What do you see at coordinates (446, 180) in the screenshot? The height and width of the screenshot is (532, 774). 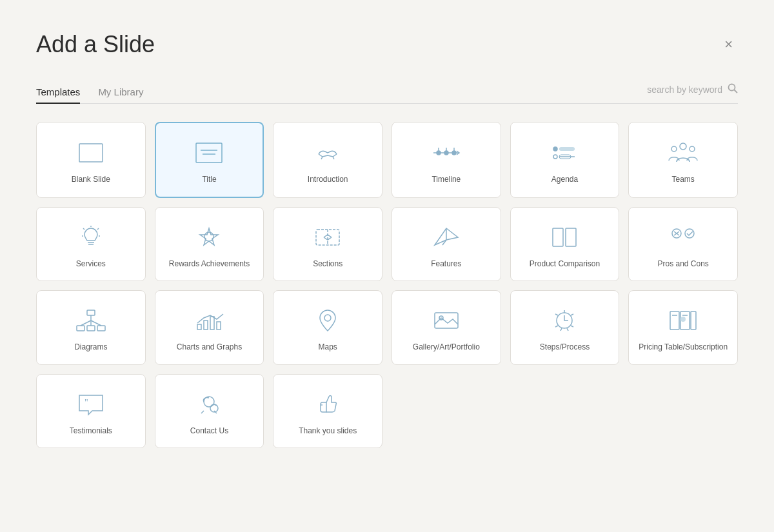 I see `card-label-timeline: Timeline` at bounding box center [446, 180].